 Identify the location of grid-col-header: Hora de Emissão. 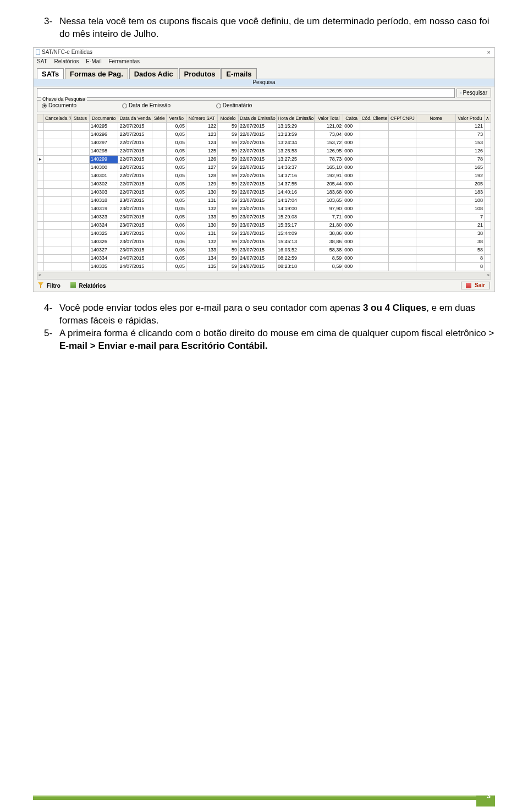
(296, 118).